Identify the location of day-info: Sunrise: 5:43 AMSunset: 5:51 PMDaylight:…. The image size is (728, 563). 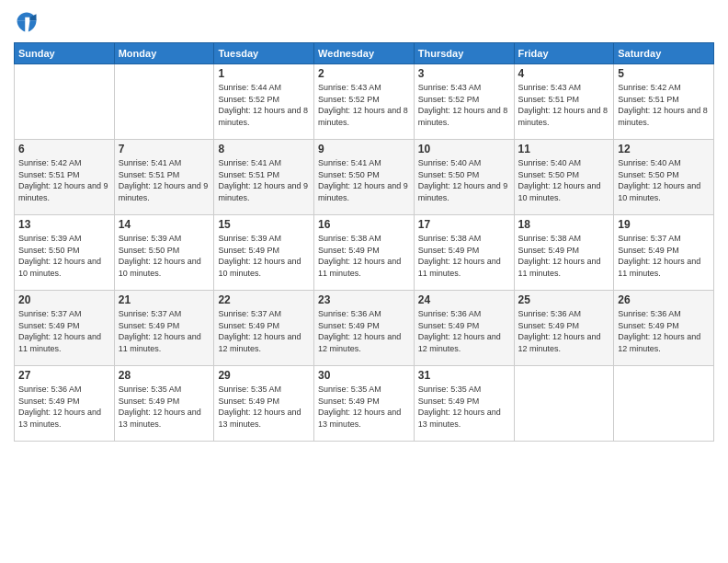
(564, 105).